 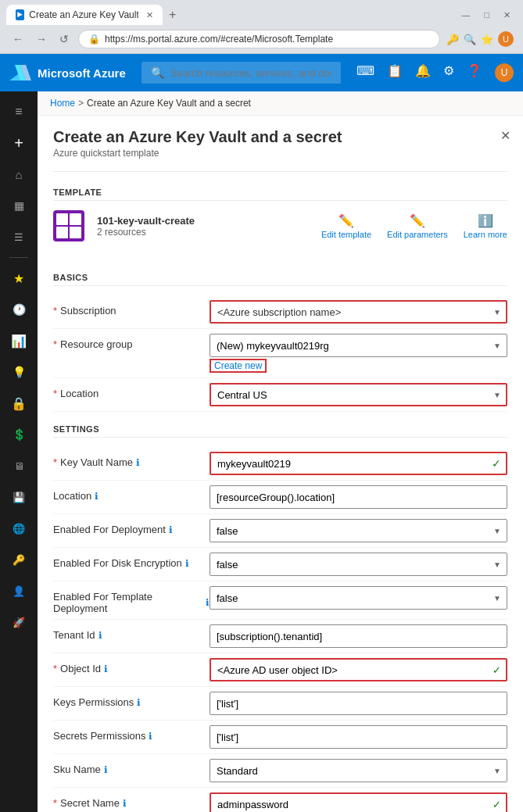 What do you see at coordinates (150, 736) in the screenshot?
I see `secrets-permissions-info-icon: ℹ` at bounding box center [150, 736].